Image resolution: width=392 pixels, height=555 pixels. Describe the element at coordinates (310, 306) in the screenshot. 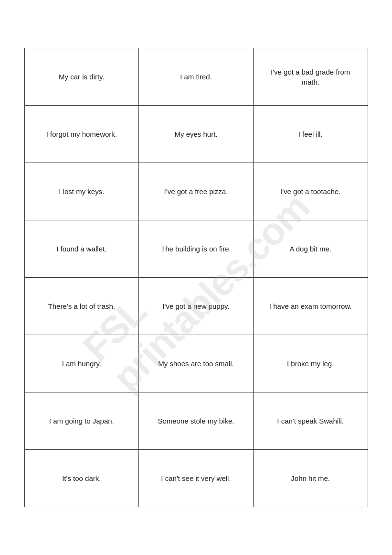

I see `table-cell-r4-c2: I have an exam tomorrow.` at that location.